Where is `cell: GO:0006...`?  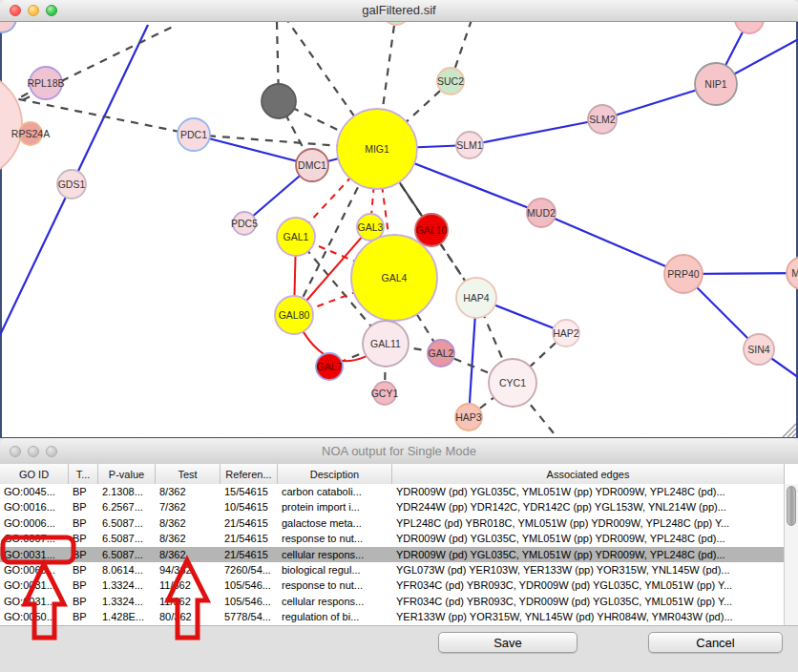
cell: GO:0006... is located at coordinates (34, 523).